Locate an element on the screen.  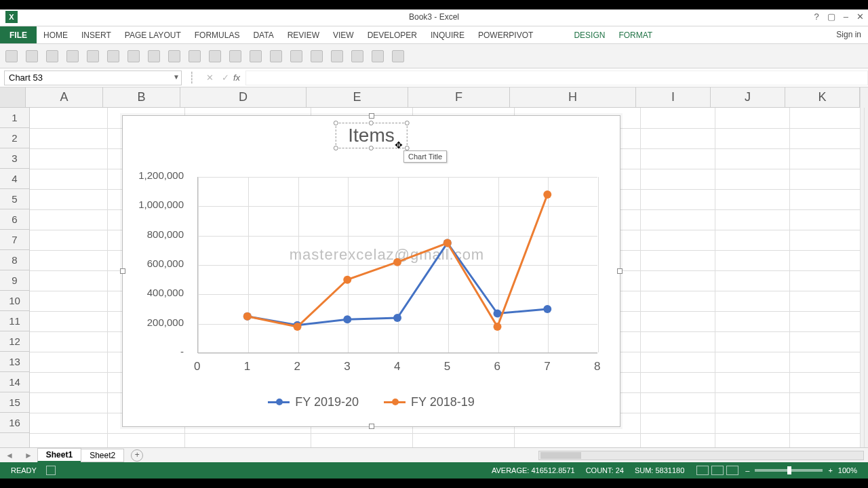
view-page-layout-icon is located at coordinates (717, 470).